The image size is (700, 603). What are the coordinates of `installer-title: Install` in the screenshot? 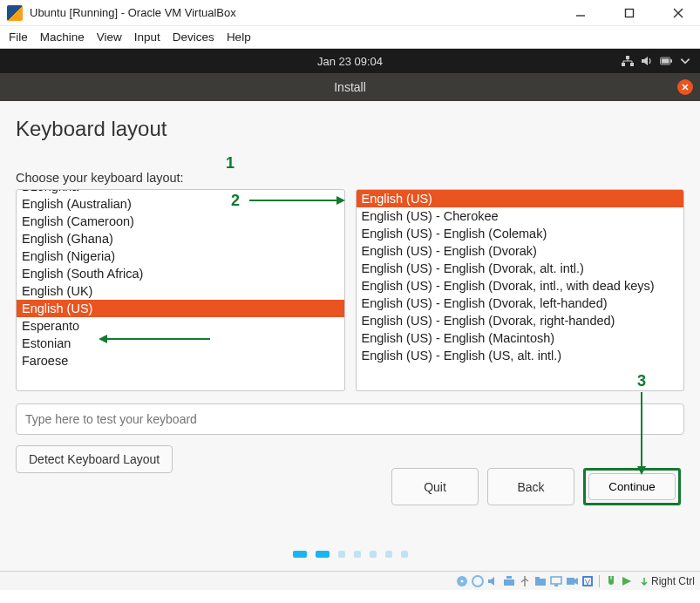 It's located at (350, 87).